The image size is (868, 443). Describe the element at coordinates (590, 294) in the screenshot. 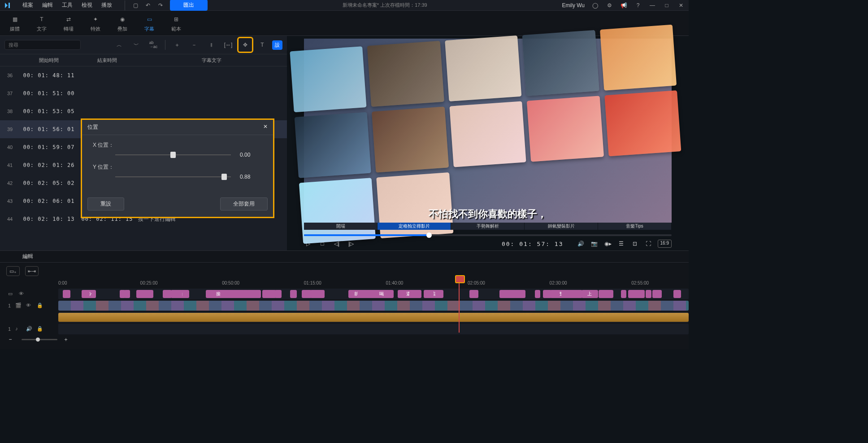

I see `subtitle-clip: 上` at that location.